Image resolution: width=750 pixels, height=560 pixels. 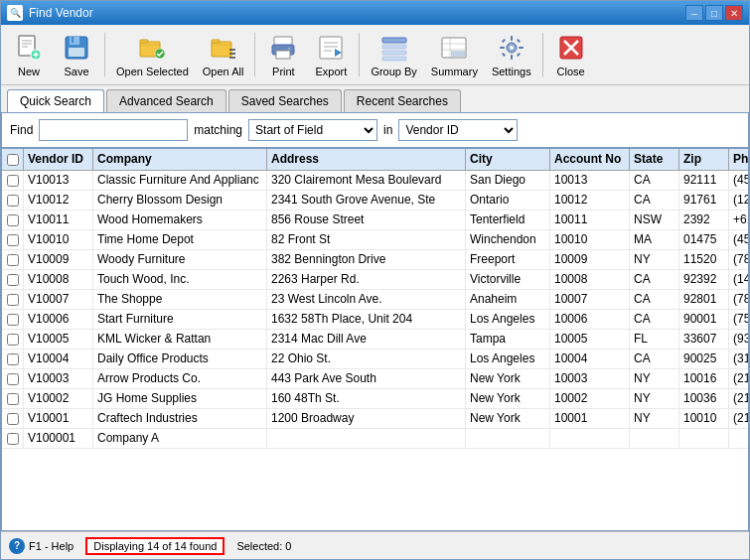 I want to click on header-phone: Phone, so click(x=739, y=159).